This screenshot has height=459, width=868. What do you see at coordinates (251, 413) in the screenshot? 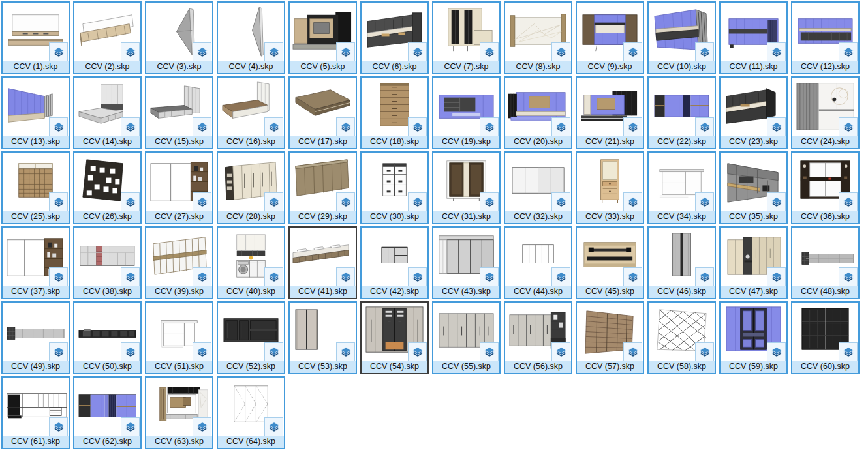
I see `file-tile-64: CCV (64).skp` at bounding box center [251, 413].